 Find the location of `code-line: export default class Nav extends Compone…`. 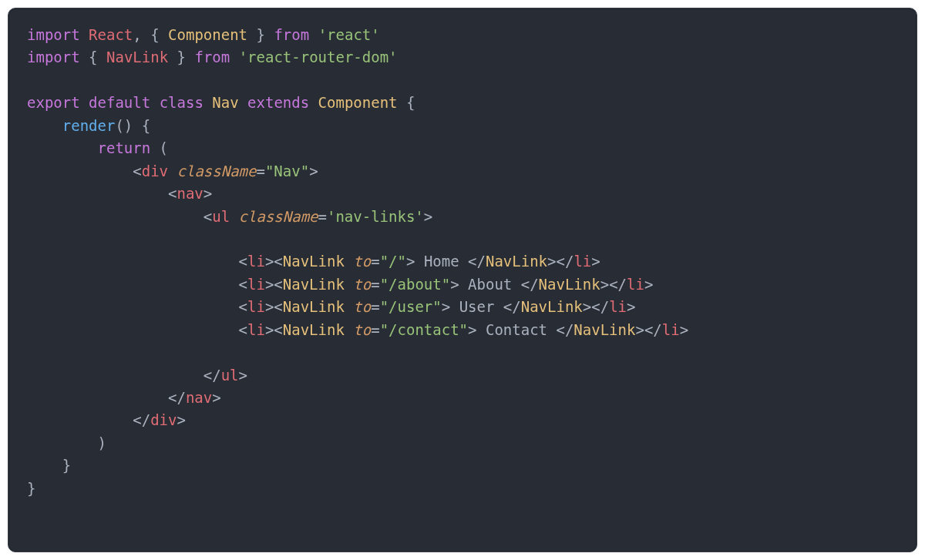

code-line: export default class Nav extends Compone… is located at coordinates (462, 103).